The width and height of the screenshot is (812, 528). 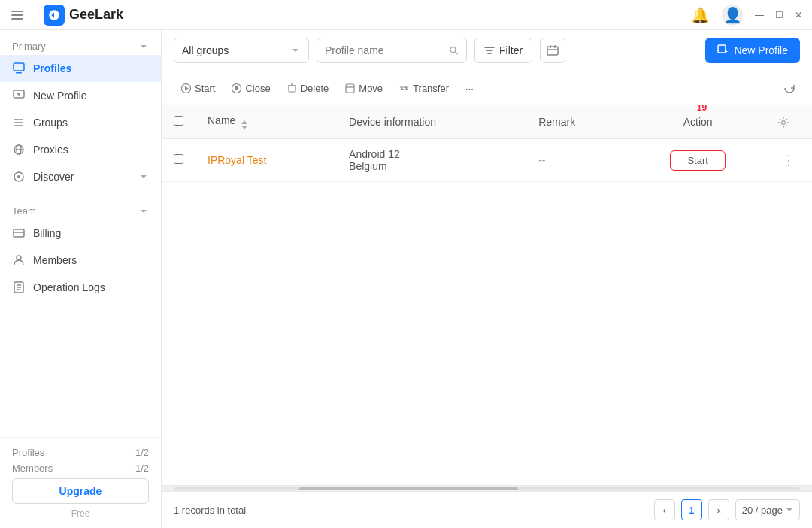 What do you see at coordinates (432, 166) in the screenshot?
I see `device-location-cell: Belgium` at bounding box center [432, 166].